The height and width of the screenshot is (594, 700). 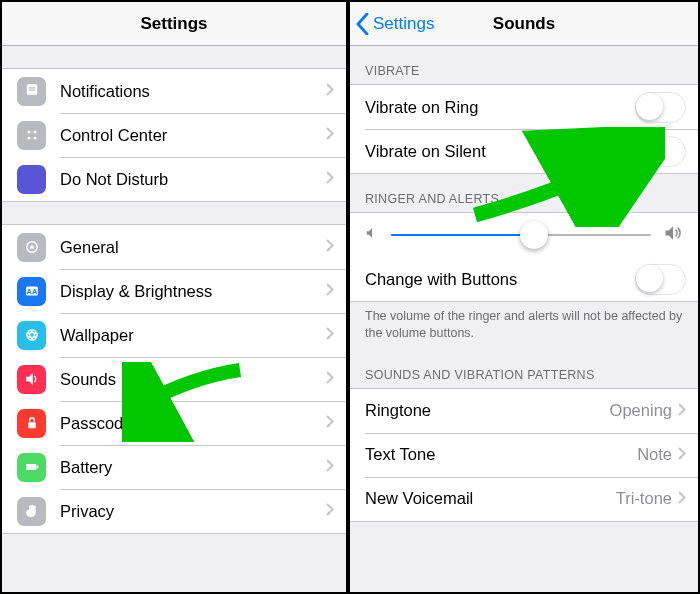 What do you see at coordinates (534, 235) in the screenshot?
I see `volume-thumb` at bounding box center [534, 235].